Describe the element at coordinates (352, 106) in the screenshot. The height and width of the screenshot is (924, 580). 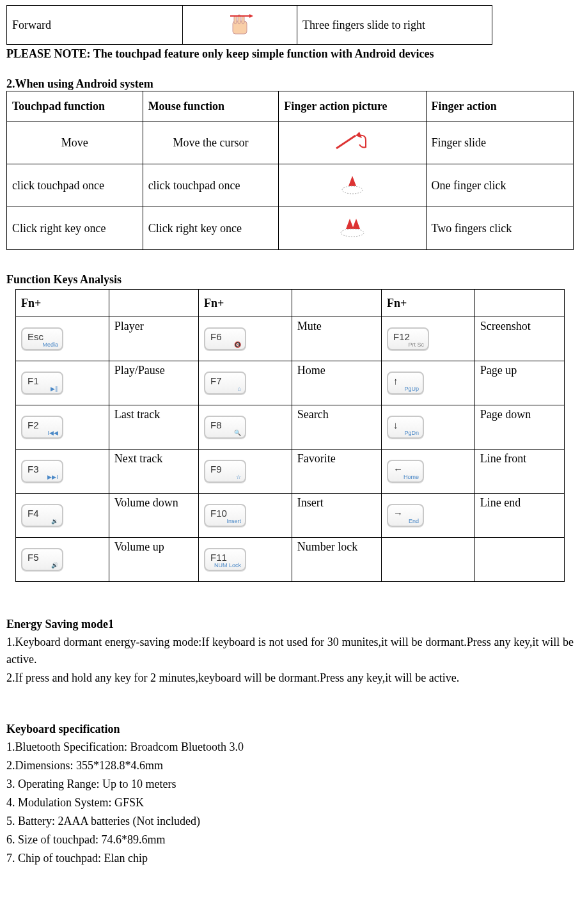
I see `android-header-3: Finger action picture` at that location.